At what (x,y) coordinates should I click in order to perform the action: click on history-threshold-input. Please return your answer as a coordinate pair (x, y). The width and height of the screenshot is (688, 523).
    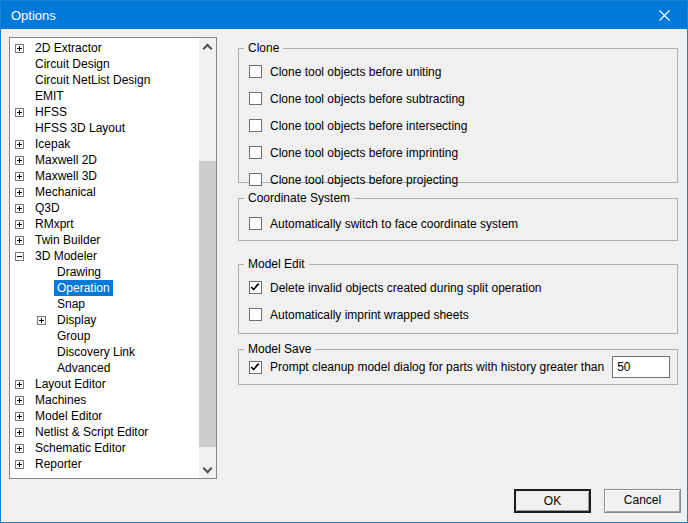
    Looking at the image, I should click on (641, 367).